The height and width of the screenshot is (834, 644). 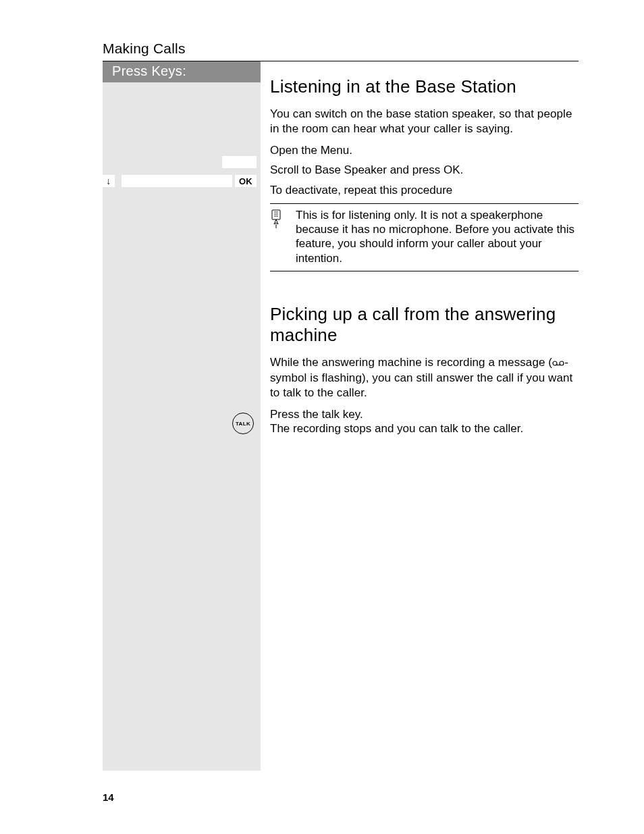 What do you see at coordinates (411, 362) in the screenshot?
I see `section2-intro-pre: While the answering machine is recording…` at bounding box center [411, 362].